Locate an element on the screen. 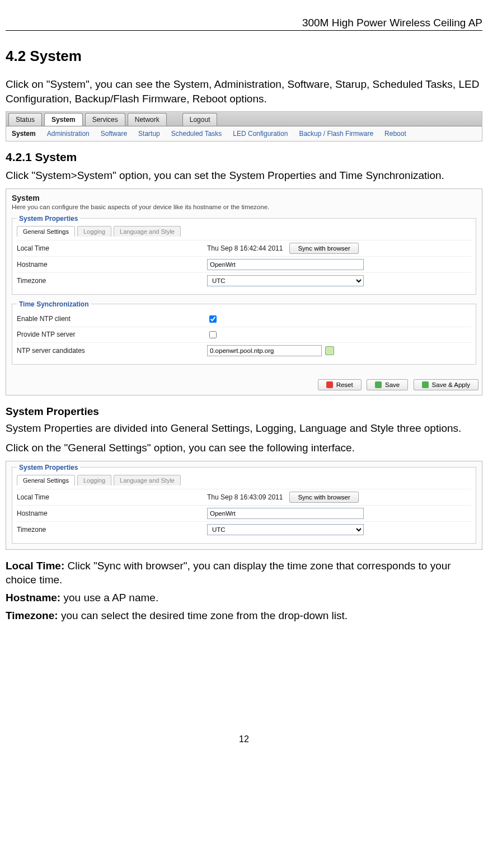 Image resolution: width=488 pixels, height=868 pixels. sp-title-text: System Properties is located at coordinates (244, 412).